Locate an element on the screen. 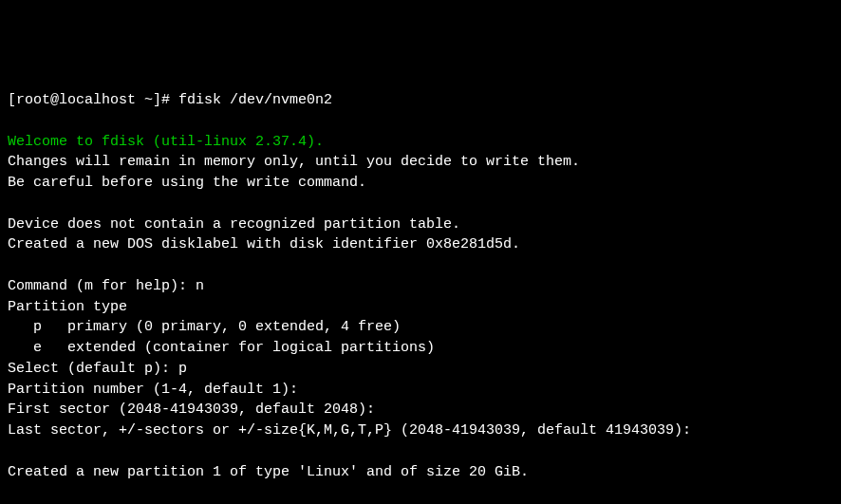 Image resolution: width=841 pixels, height=504 pixels. command-text: fdisk /dev/nvme0n2 is located at coordinates (255, 101).